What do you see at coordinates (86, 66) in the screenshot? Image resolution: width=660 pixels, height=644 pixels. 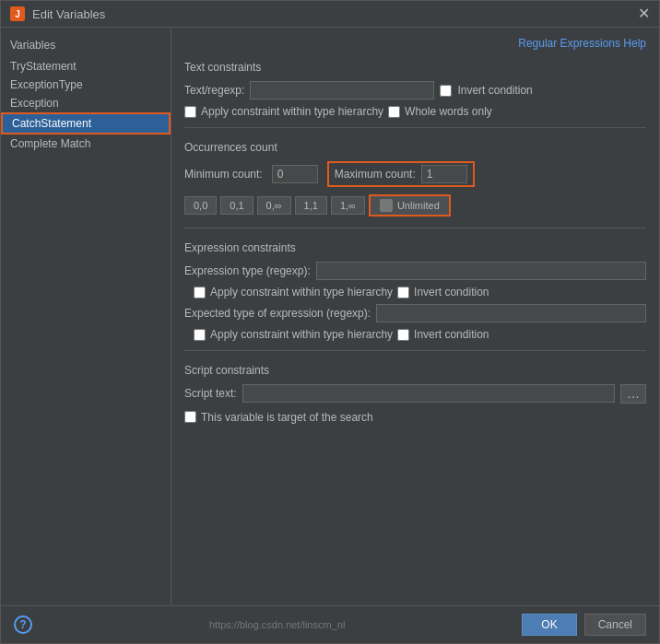 I see `sidebar-item-try-statement: TryStatement` at bounding box center [86, 66].